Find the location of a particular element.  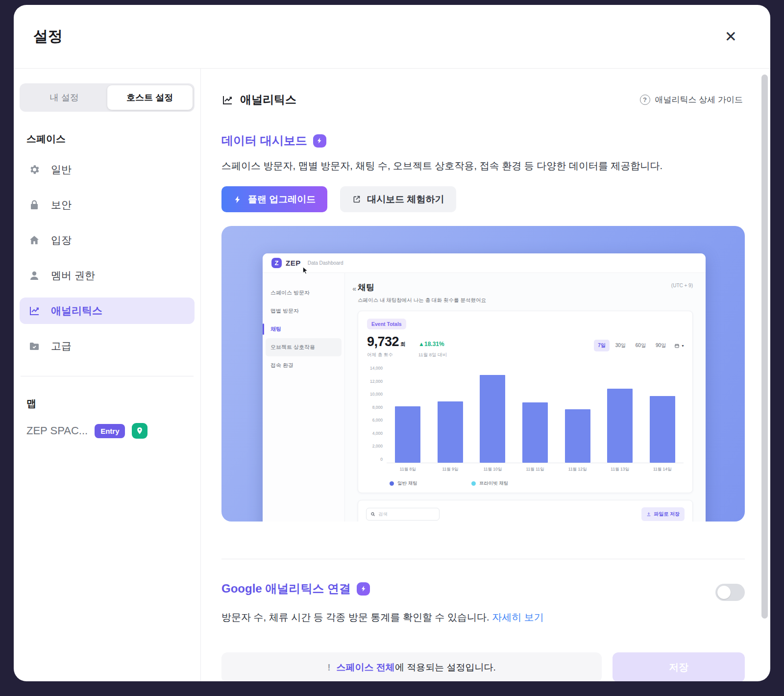

x-tick-label: 11월 13일 is located at coordinates (620, 470).